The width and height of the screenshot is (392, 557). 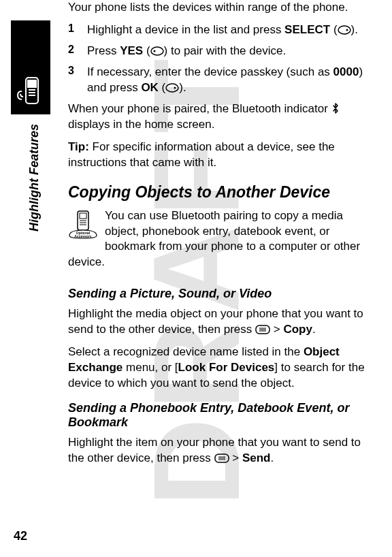 I want to click on step-text: Press YES () to pair with the device., so click(x=229, y=52).